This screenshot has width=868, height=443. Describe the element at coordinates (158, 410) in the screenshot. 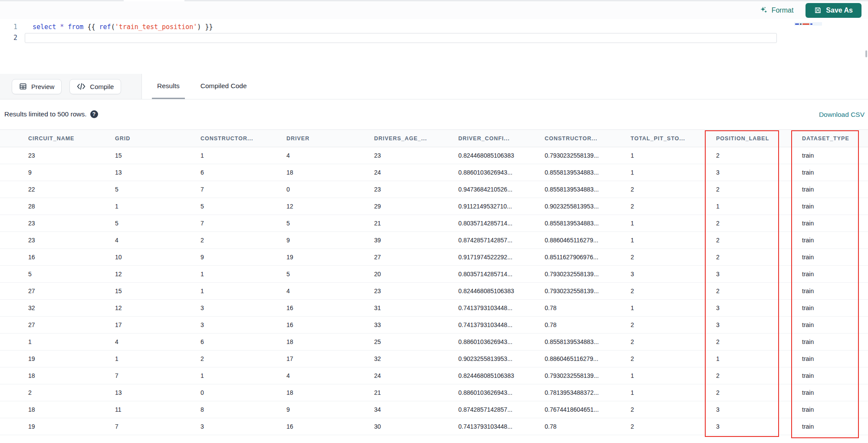

I see `table-cell: 11` at that location.